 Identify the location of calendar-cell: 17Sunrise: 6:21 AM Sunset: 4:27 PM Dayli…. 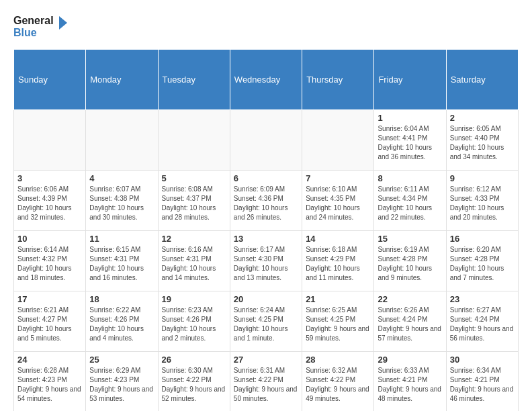
(50, 322).